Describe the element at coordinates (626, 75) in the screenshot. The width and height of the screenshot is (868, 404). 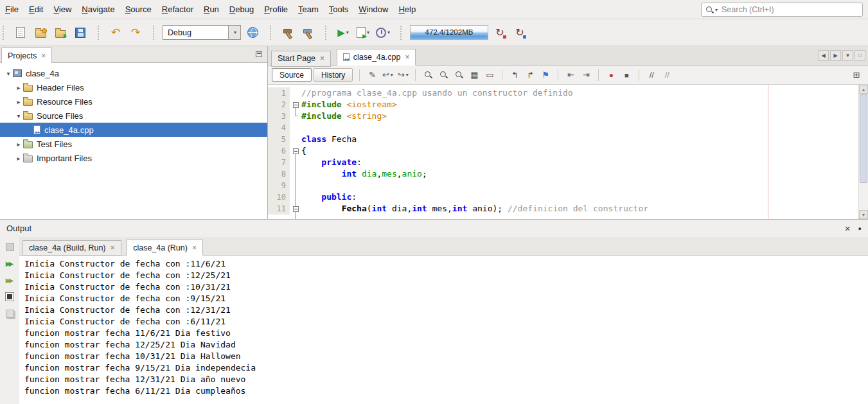
I see `stop-macro-recording-button: ■` at that location.